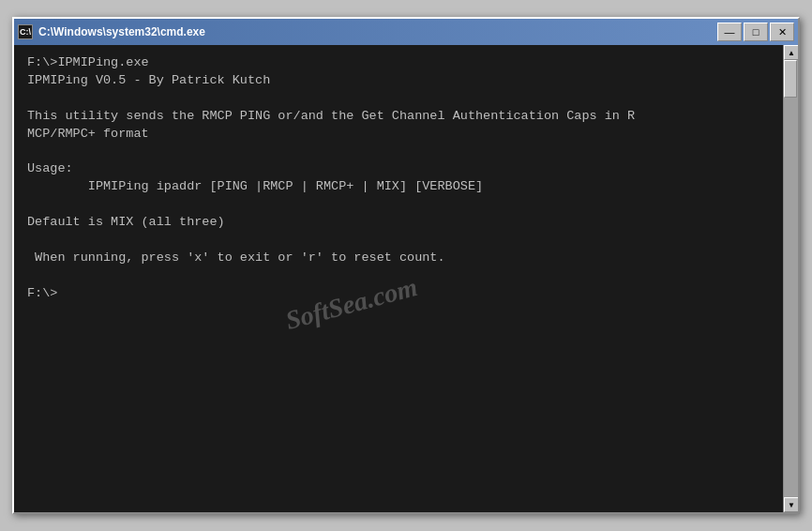 The image size is (812, 531). I want to click on minimize-button: —, so click(729, 32).